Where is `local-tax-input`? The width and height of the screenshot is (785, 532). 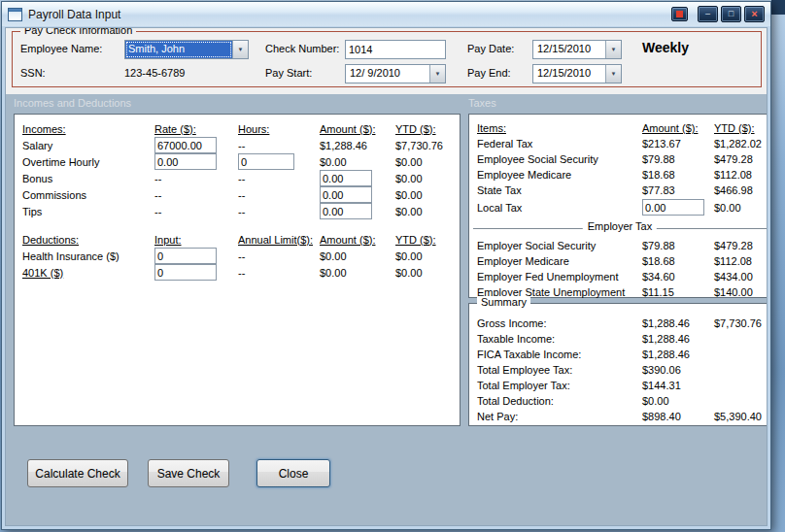 local-tax-input is located at coordinates (673, 208).